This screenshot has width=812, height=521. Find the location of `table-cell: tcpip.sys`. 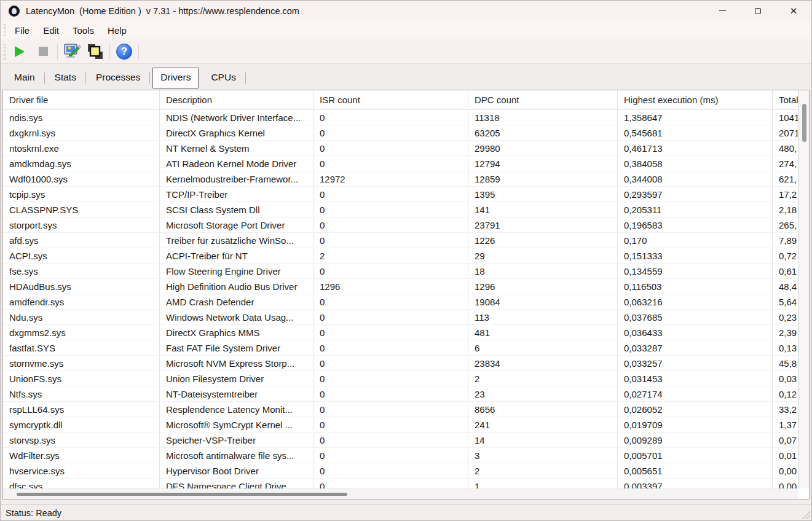

table-cell: tcpip.sys is located at coordinates (81, 194).